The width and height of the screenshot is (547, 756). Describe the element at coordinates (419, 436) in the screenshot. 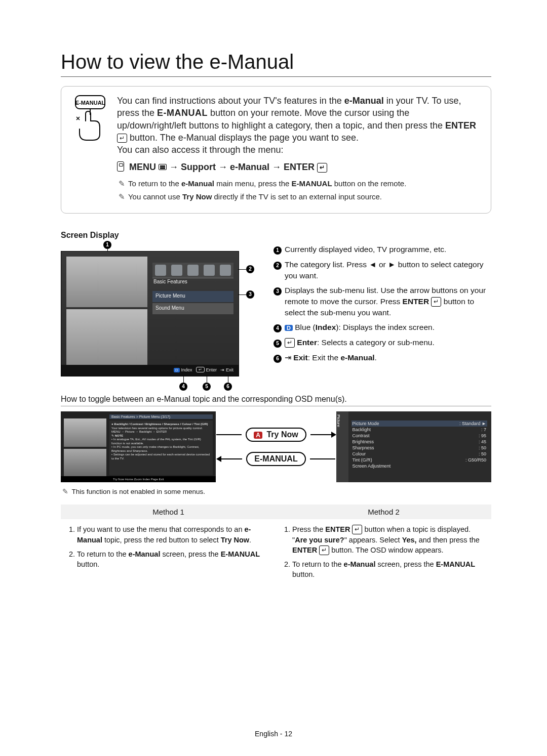

I see `table-row: Contrast: 95` at that location.